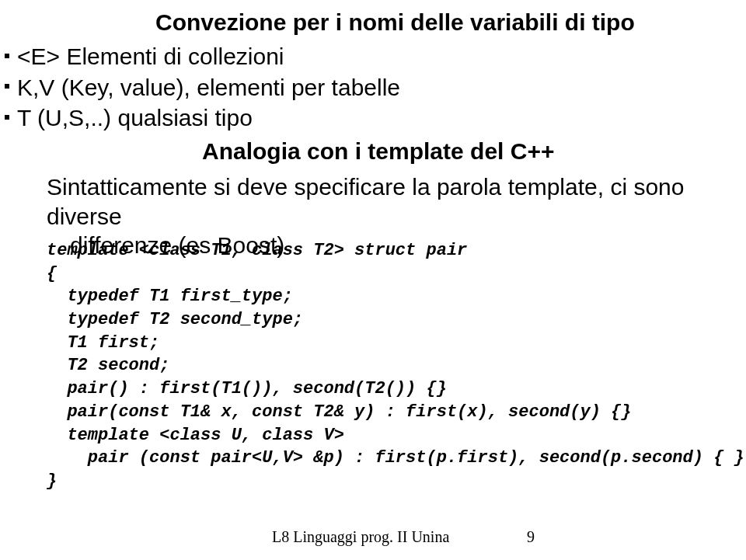 The width and height of the screenshot is (746, 560). Describe the element at coordinates (394, 202) in the screenshot. I see `paragraph-line: Sintatticamente si deve specificare la p…` at that location.